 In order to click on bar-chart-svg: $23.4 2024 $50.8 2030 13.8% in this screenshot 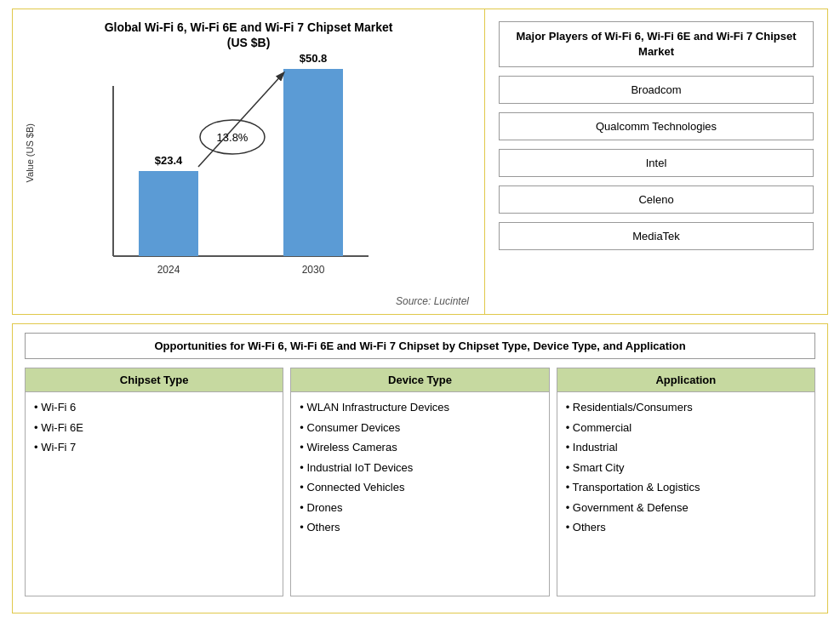, I will do `click(224, 180)`.